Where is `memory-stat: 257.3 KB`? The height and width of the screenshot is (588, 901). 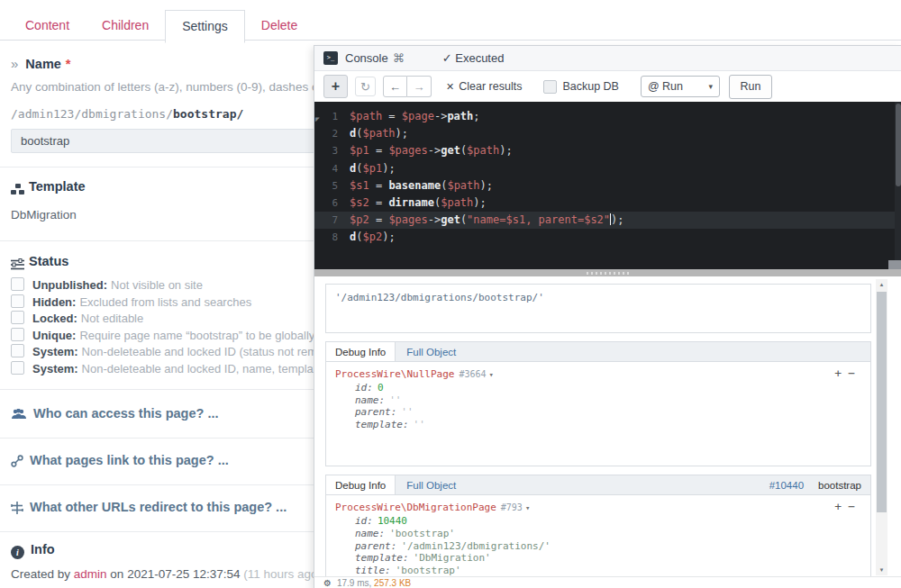 memory-stat: 257.3 KB is located at coordinates (393, 583).